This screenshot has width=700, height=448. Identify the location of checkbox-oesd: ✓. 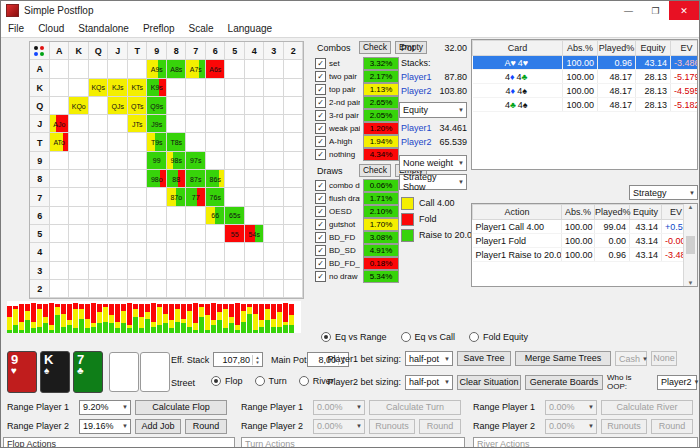
(320, 212).